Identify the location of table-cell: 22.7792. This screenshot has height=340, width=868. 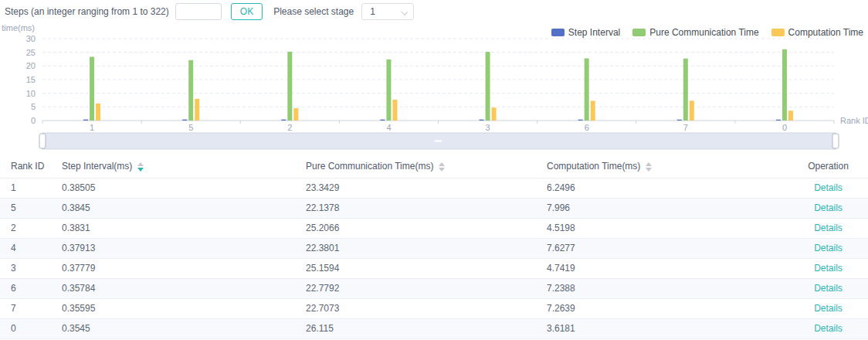
(426, 288).